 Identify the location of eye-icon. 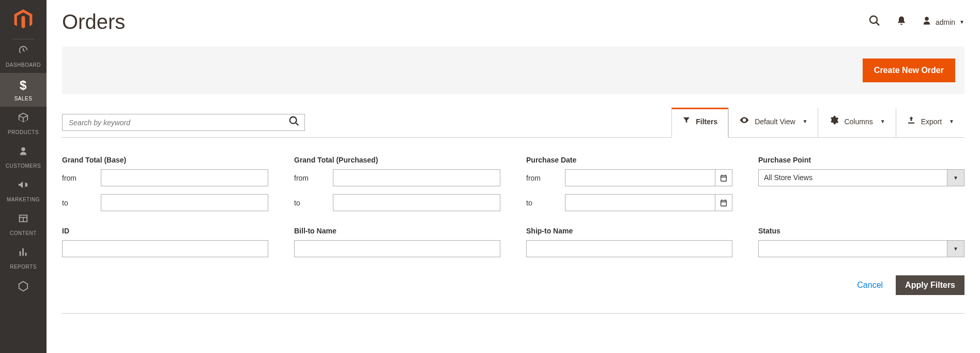
(744, 121).